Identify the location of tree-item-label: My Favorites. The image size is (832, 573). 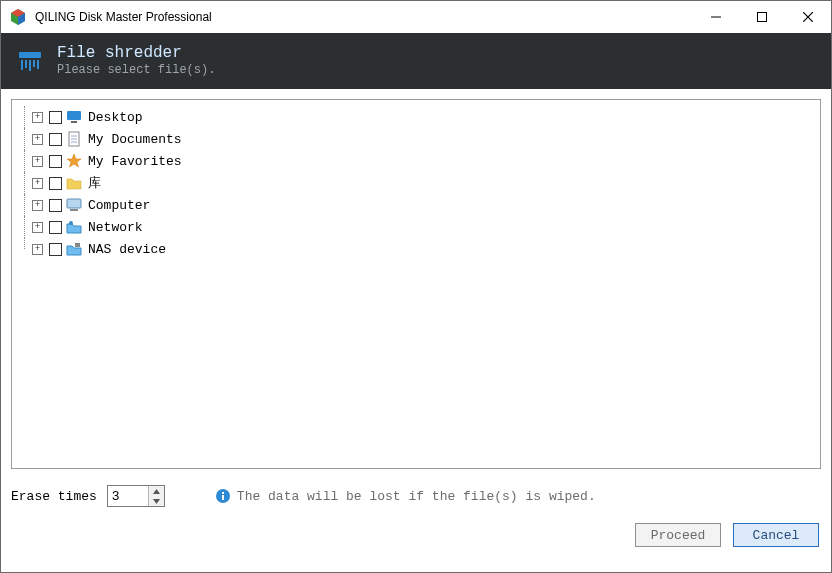
(135, 162).